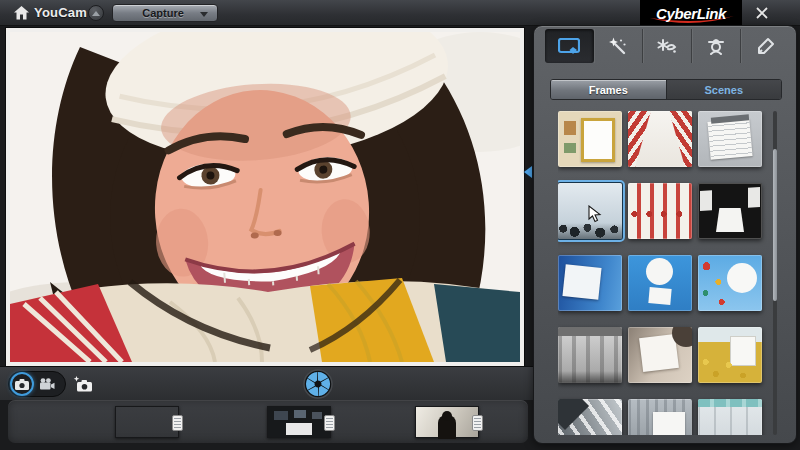  I want to click on effects-tab-bar, so click(668, 46).